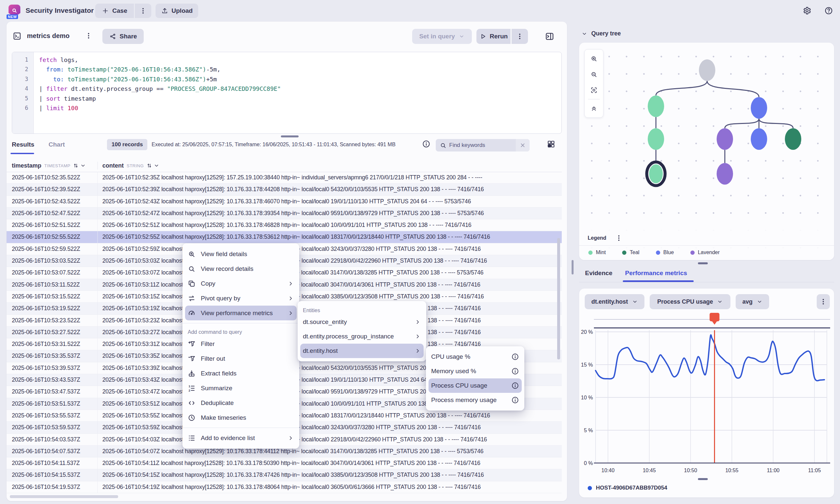 This screenshot has width=840, height=504. I want to click on timestamp-cell: 2025-06-16T10:53:59.537Z, so click(52, 427).